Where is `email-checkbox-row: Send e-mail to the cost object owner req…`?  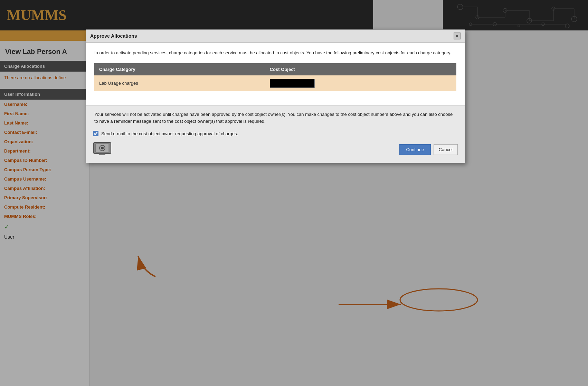
email-checkbox-row: Send e-mail to the cost object owner req… is located at coordinates (275, 134).